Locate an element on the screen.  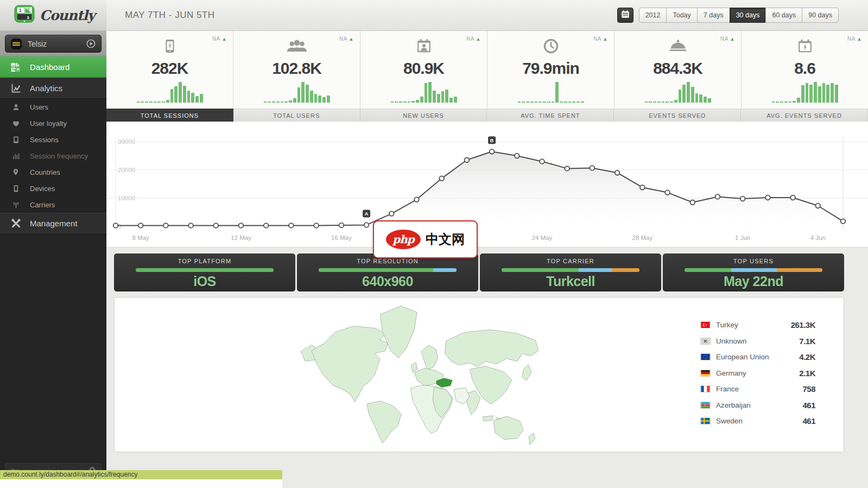
world-map is located at coordinates (420, 376).